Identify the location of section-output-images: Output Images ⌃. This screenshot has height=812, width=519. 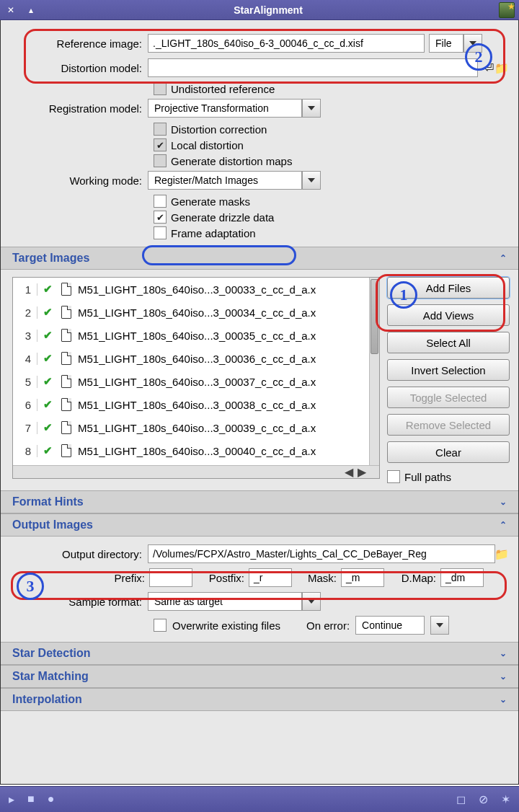
(260, 525).